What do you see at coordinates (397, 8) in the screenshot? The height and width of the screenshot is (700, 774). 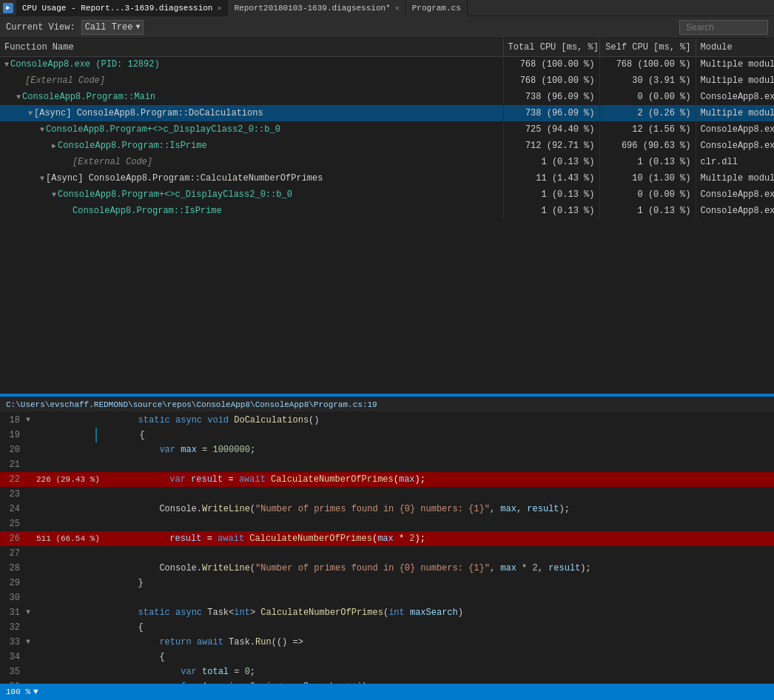 I see `tab-report-close: ✕` at bounding box center [397, 8].